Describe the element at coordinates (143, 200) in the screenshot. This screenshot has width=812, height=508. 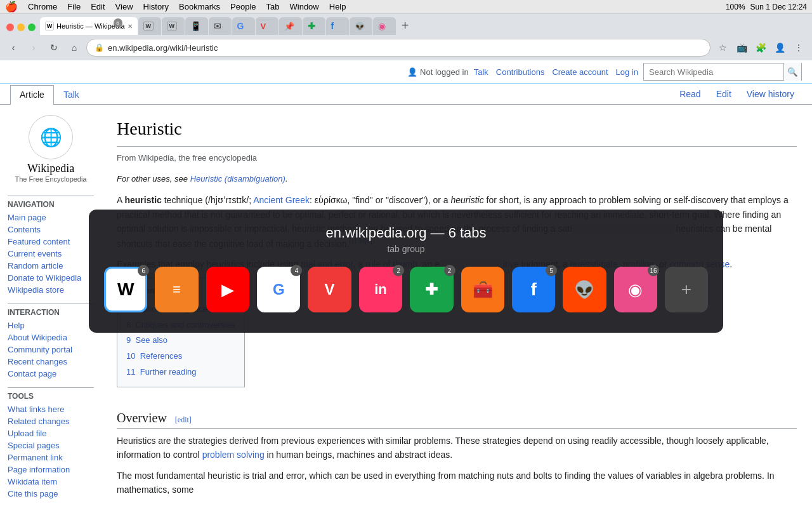
I see `bold-heuristic: heuristic` at that location.